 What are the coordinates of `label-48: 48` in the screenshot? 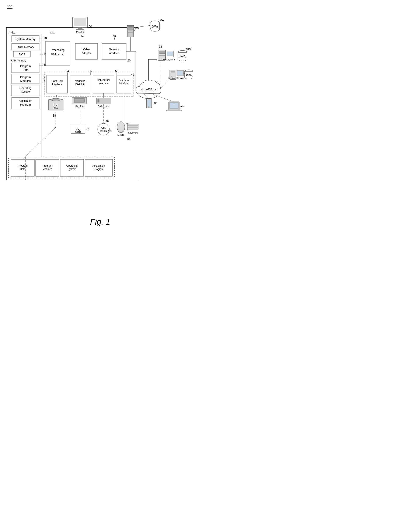 It's located at (12, 159).